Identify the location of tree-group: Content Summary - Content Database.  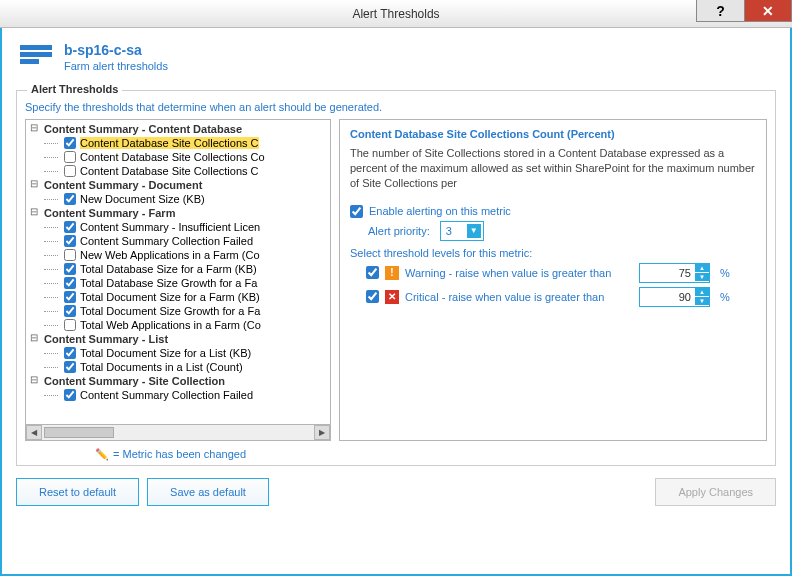
(180, 129).